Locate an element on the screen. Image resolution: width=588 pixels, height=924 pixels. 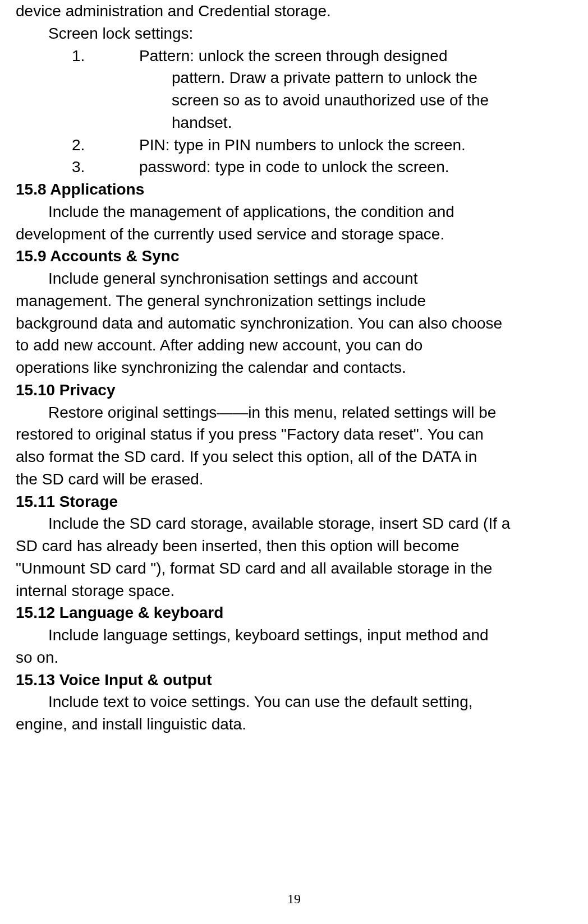
para-15-13-l2: engine, and install linguistic data. is located at coordinates (294, 724).